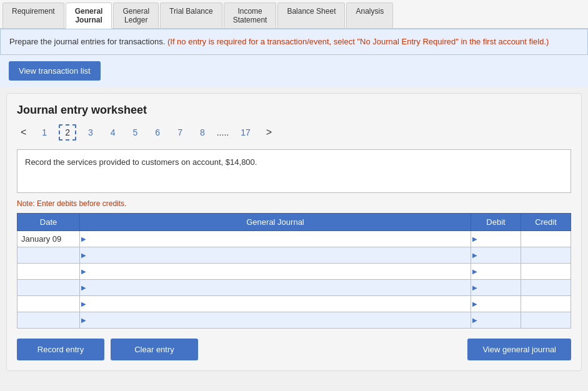 Image resolution: width=588 pixels, height=391 pixels. I want to click on debit-arrow-1: ▶, so click(475, 239).